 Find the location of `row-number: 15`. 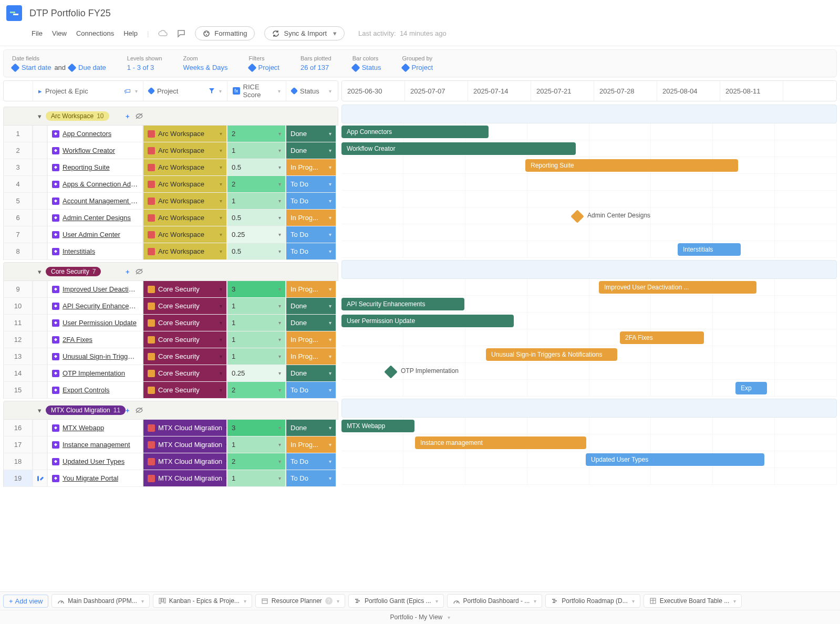

row-number: 15 is located at coordinates (18, 390).